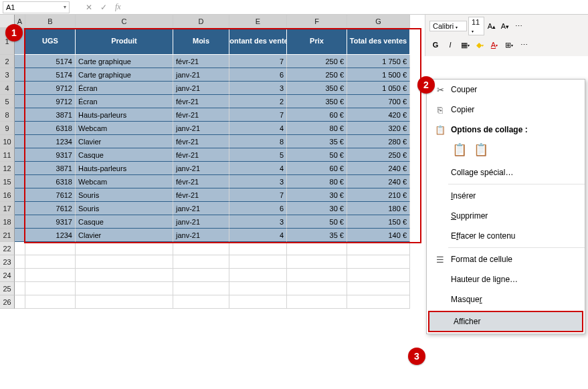  I want to click on cell-montant: 2, so click(258, 102).